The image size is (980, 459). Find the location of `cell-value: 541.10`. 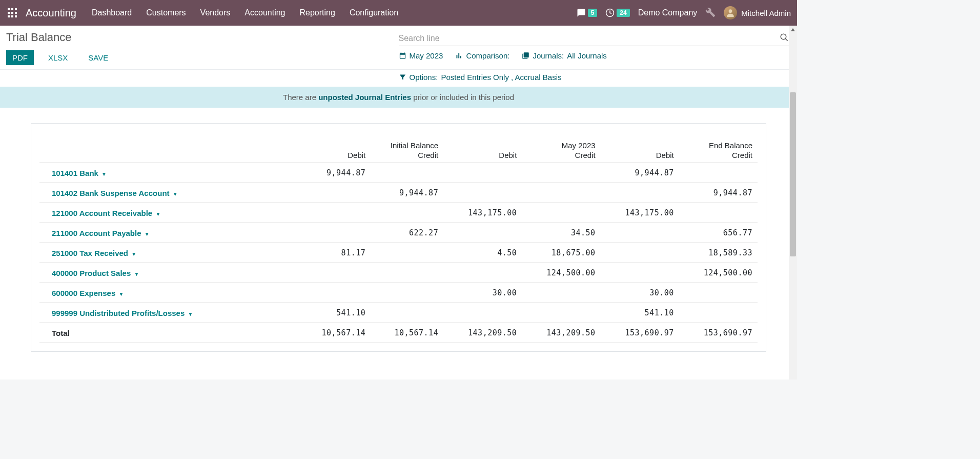

cell-value: 541.10 is located at coordinates (640, 313).